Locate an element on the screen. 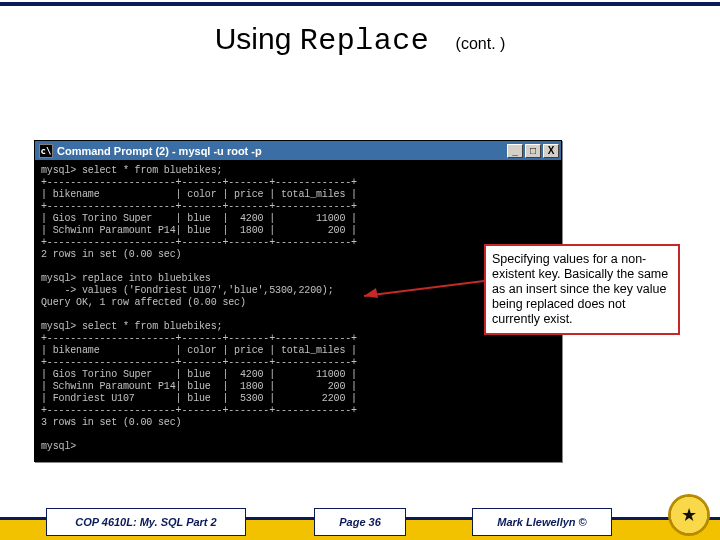 The height and width of the screenshot is (540, 720). footer-page-box: Page 36 is located at coordinates (360, 522).